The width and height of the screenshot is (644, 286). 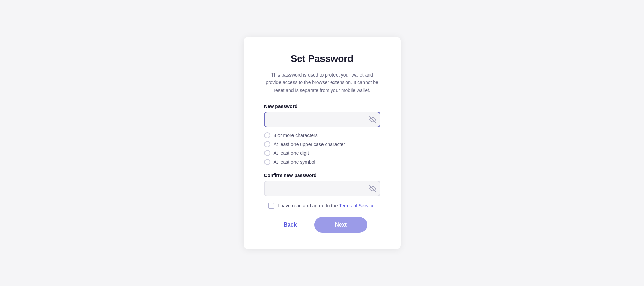 I want to click on req-length-circle, so click(x=267, y=135).